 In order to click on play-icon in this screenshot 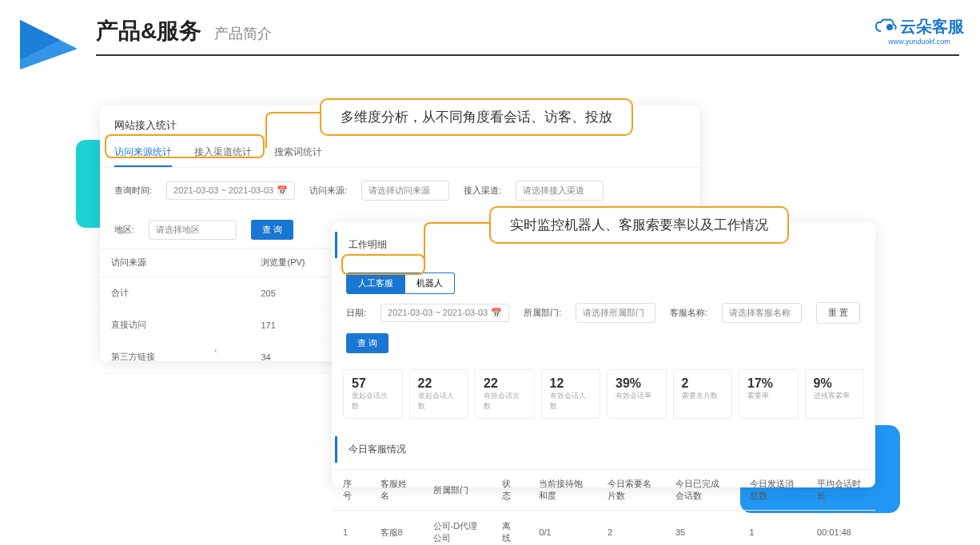, I will do `click(49, 46)`.